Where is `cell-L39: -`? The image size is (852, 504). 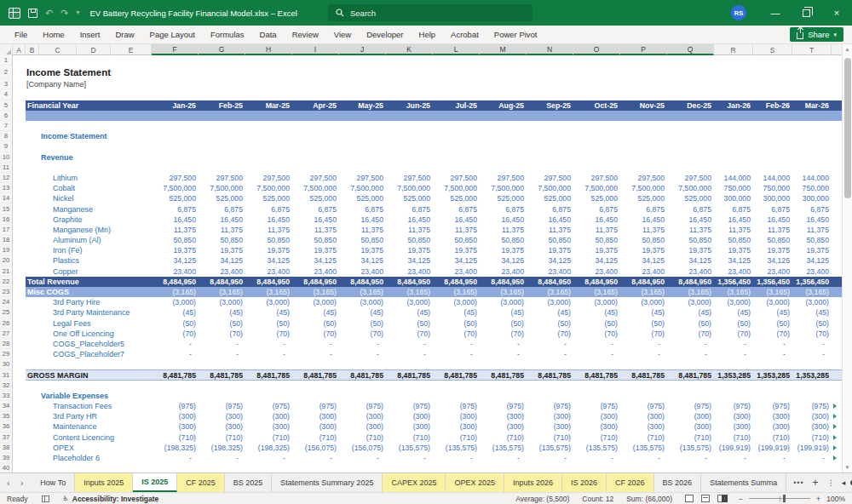
cell-L39: - is located at coordinates (457, 458).